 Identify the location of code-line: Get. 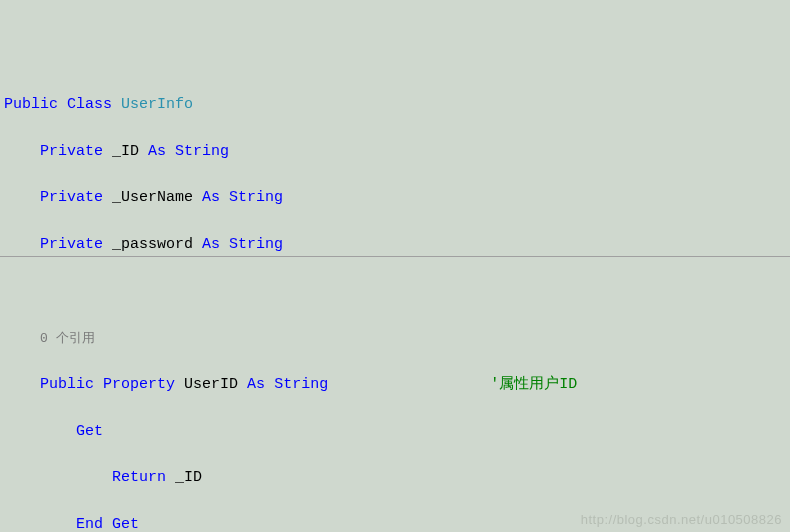
(395, 432).